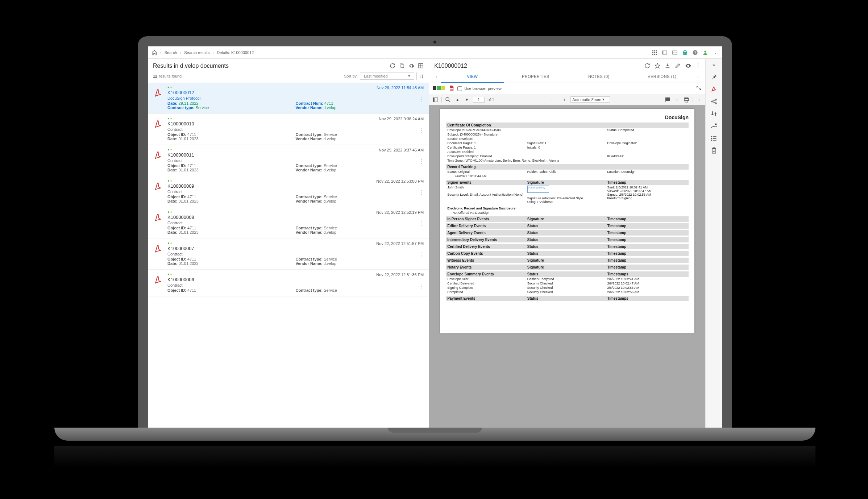 This screenshot has width=868, height=499. What do you see at coordinates (235, 53) in the screenshot?
I see `crumb-details: Details: K100000012` at bounding box center [235, 53].